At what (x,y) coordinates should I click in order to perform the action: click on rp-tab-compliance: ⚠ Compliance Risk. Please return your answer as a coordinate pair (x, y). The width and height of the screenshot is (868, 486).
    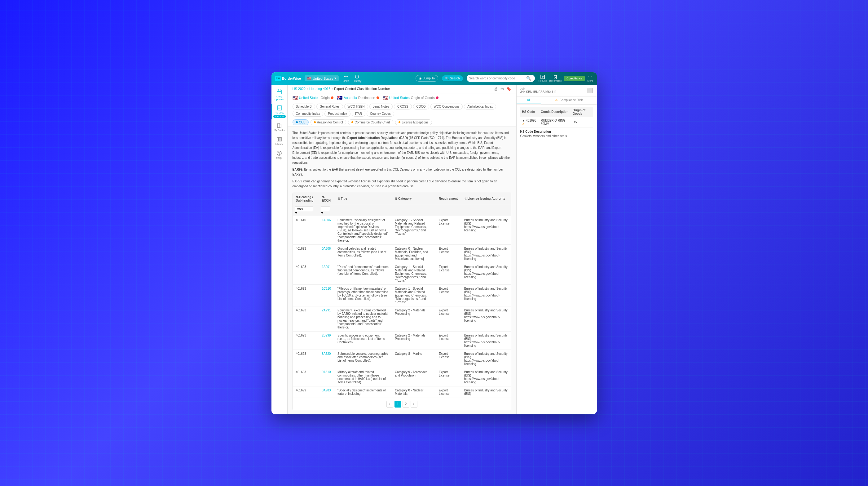
    Looking at the image, I should click on (569, 101).